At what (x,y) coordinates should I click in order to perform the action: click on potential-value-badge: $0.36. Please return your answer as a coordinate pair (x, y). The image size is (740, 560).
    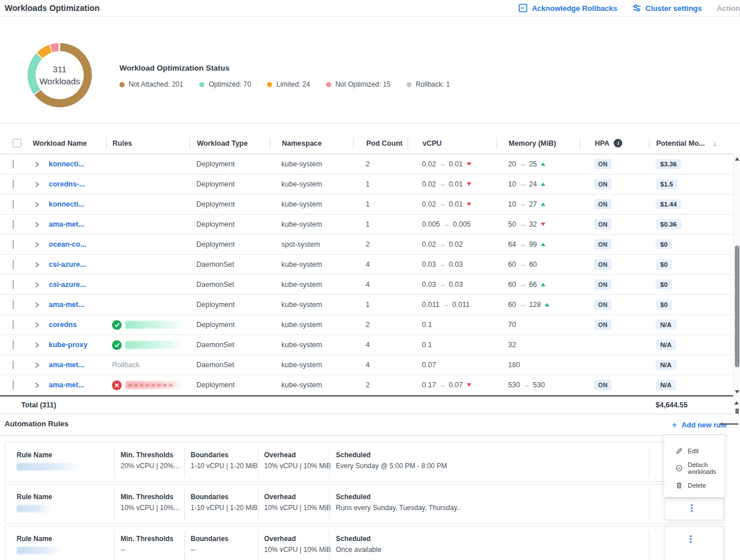
    Looking at the image, I should click on (668, 224).